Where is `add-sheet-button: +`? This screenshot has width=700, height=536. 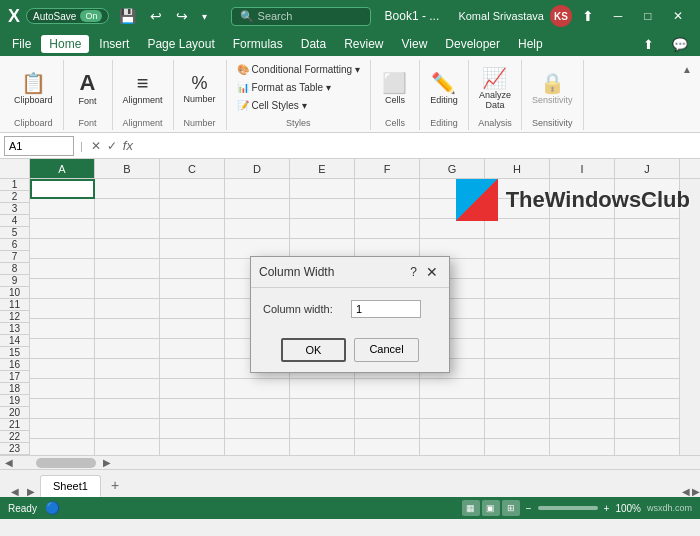 add-sheet-button: + is located at coordinates (115, 485).